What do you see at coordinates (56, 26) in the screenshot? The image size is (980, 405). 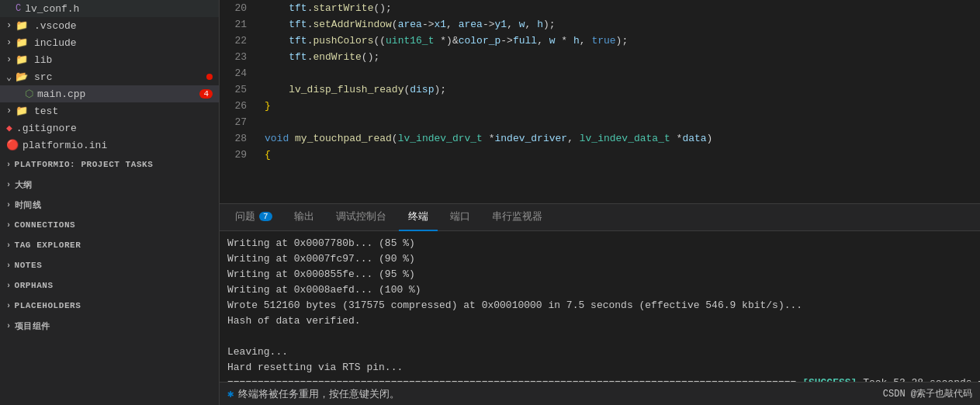 I see `sidebar-item-label: .vscode` at bounding box center [56, 26].